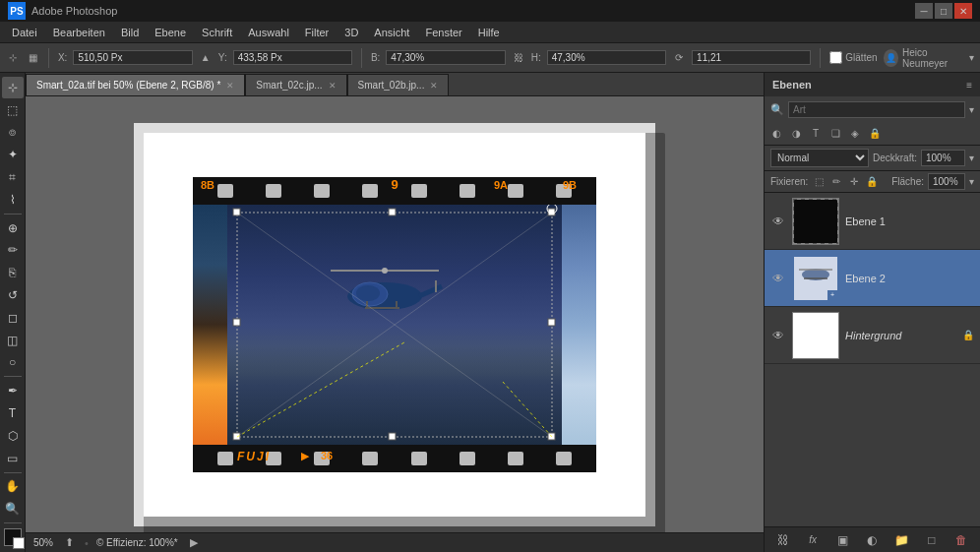 The height and width of the screenshot is (552, 980). What do you see at coordinates (854, 182) in the screenshot?
I see `lock-move-icon: ✛` at bounding box center [854, 182].